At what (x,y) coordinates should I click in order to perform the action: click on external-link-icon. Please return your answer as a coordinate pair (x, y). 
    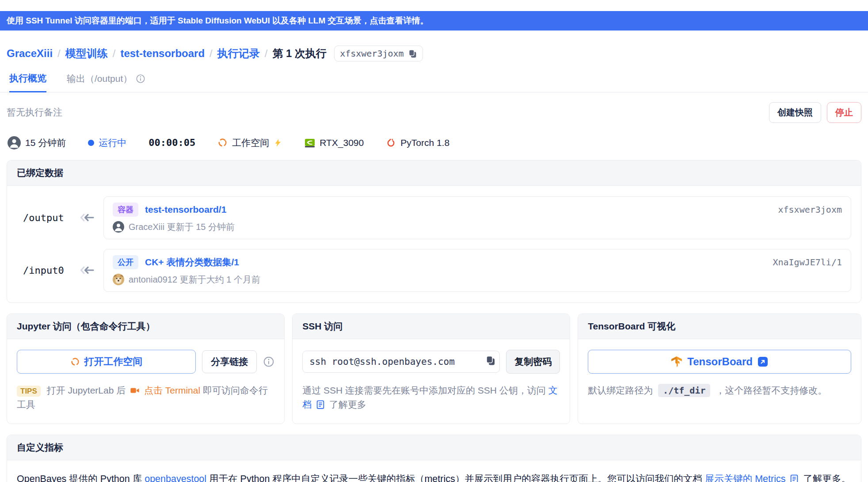
    Looking at the image, I should click on (763, 362).